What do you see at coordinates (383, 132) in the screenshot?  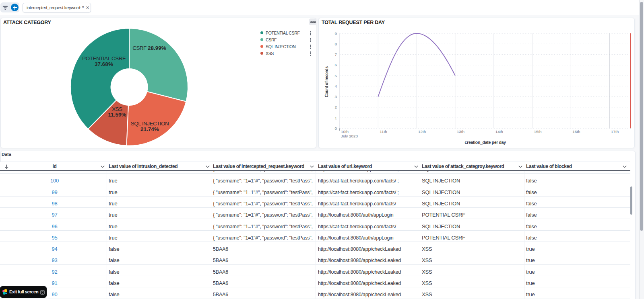 I see `svg-text: 11th` at bounding box center [383, 132].